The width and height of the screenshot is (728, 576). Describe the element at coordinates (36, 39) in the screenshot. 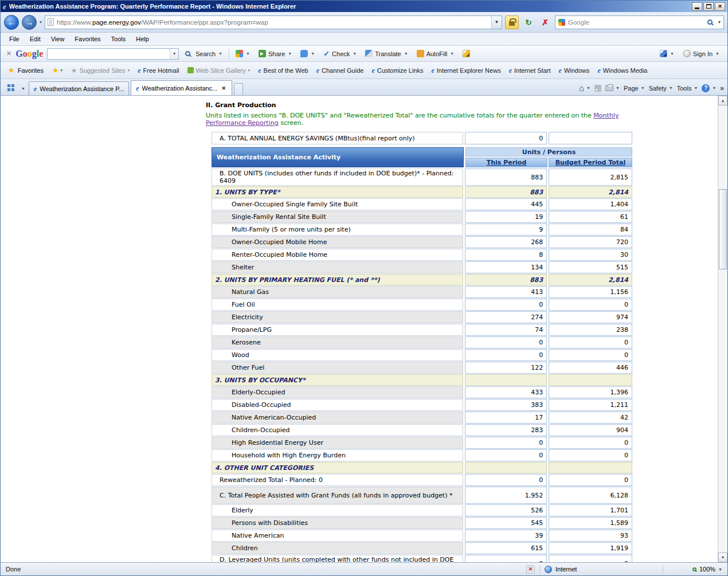

I see `menu-edit: Edit` at that location.